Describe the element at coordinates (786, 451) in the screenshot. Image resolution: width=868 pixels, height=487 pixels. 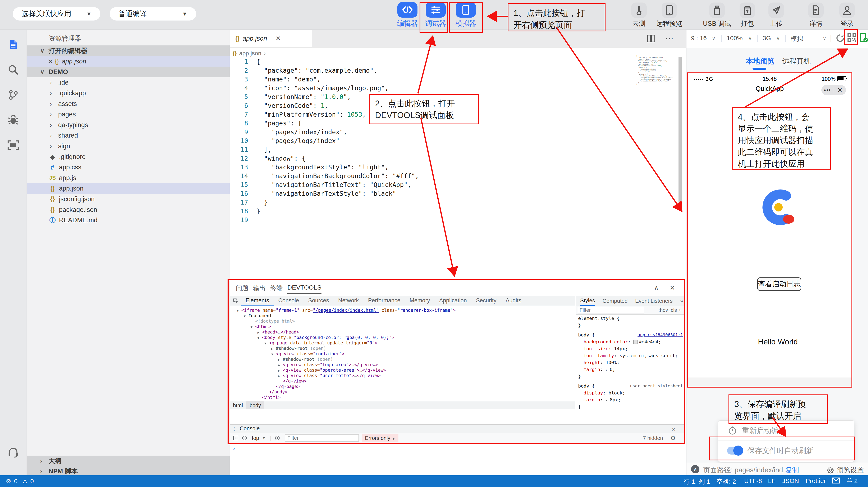
I see `auto-refresh-item: 保存文件时自动刷新` at that location.